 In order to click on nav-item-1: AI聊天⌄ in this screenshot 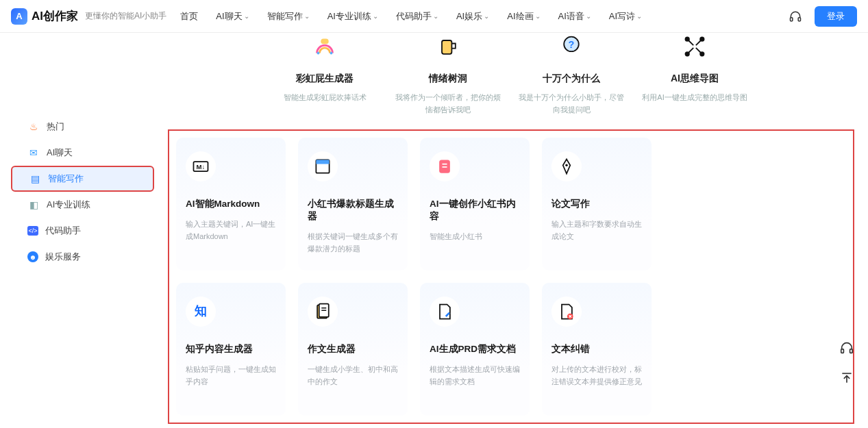, I will do `click(232, 16)`.